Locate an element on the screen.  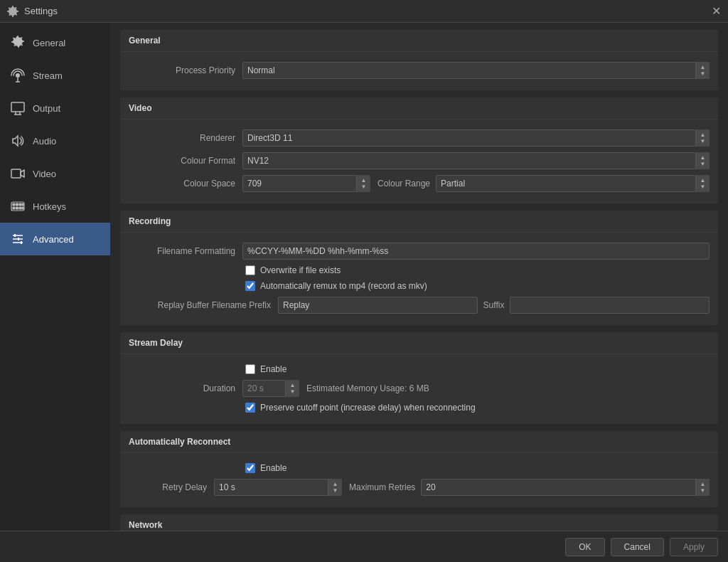
general-icon is located at coordinates (18, 43).